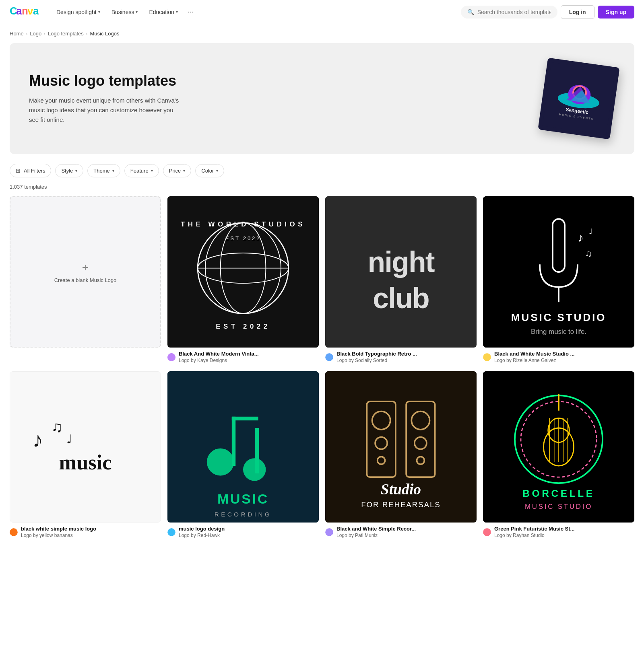 Image resolution: width=644 pixels, height=646 pixels. I want to click on template-info: Black Bold Typographic Retro ... Logo by…, so click(401, 356).